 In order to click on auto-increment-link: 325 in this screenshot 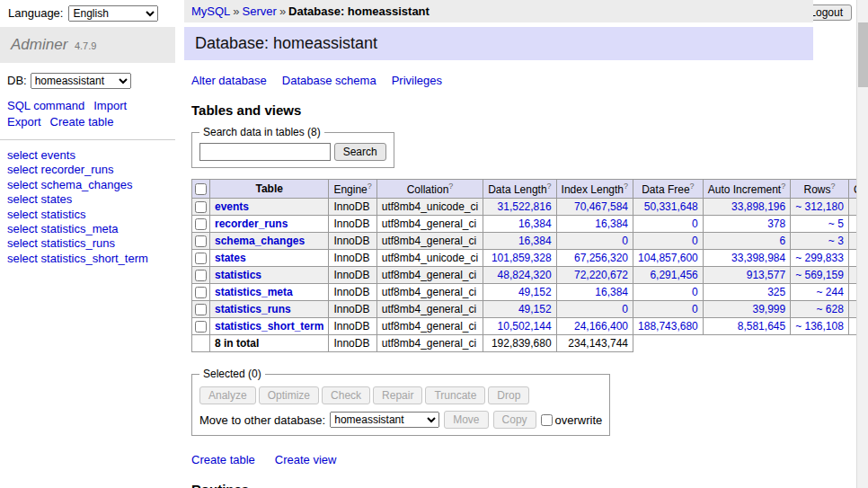, I will do `click(776, 292)`.